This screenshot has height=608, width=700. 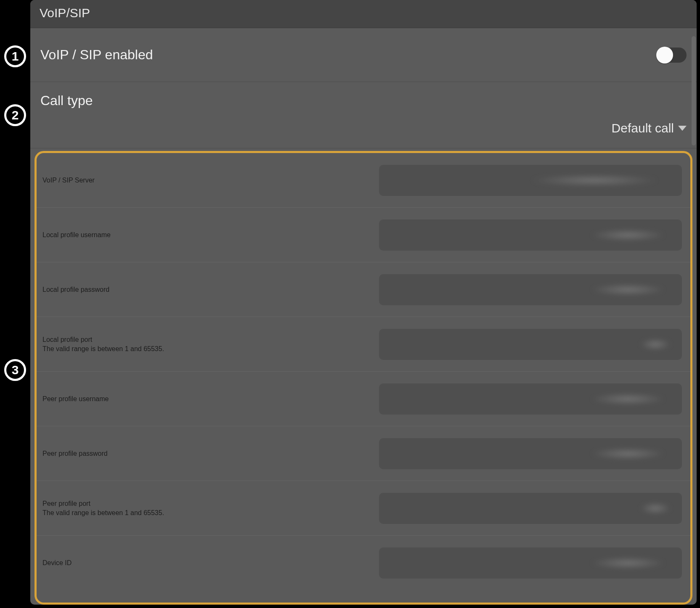 I want to click on annotation-badge-2: 2, so click(x=15, y=115).